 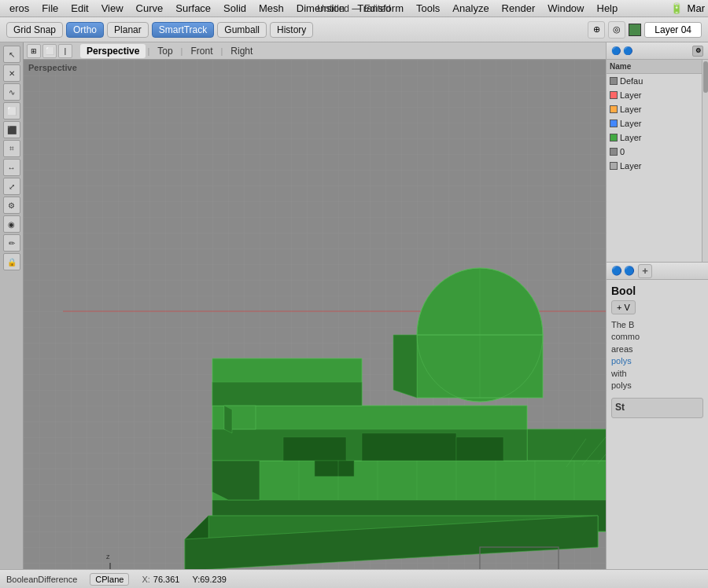 I want to click on layer-row-5: 0, so click(x=658, y=152).